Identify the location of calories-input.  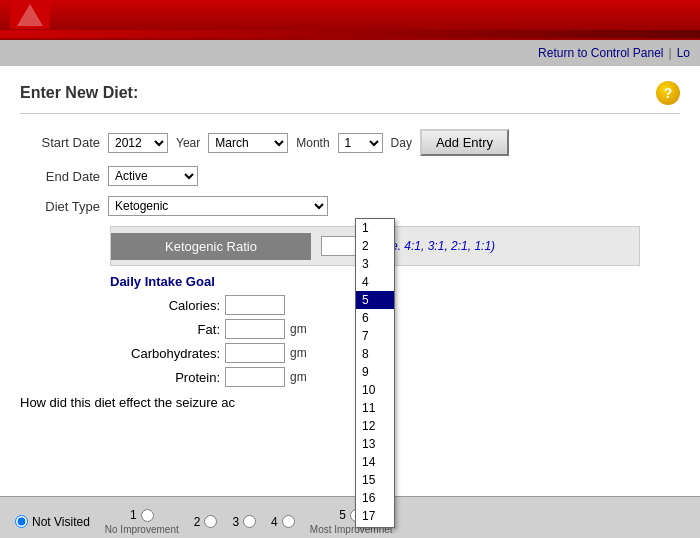
(255, 305).